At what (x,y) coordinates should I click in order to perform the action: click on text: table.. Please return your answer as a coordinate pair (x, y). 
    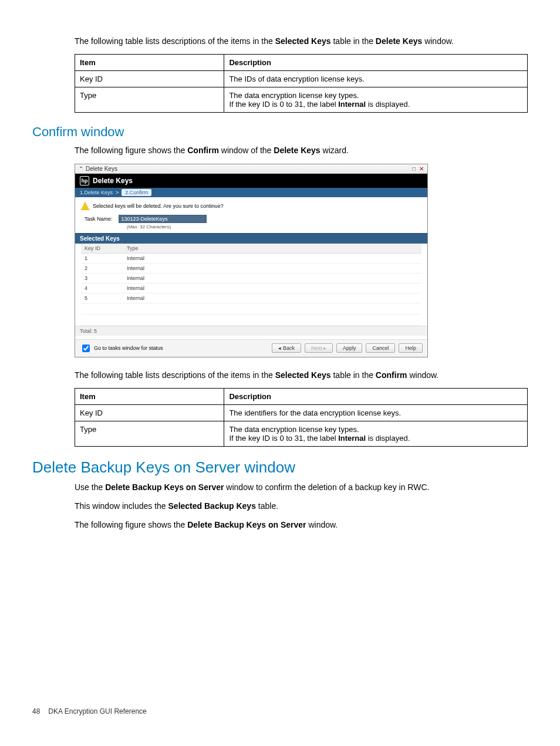
    Looking at the image, I should click on (267, 506).